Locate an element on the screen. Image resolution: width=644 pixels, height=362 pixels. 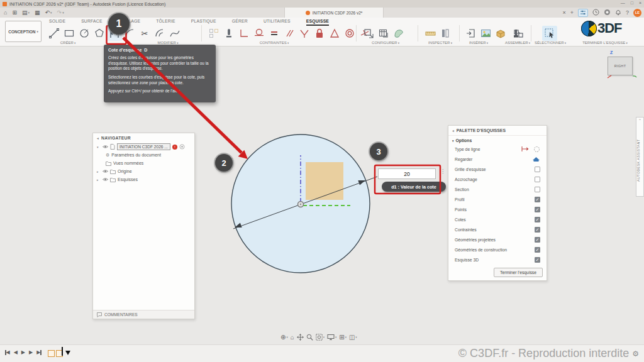
insert-image-icon is located at coordinates (486, 33).